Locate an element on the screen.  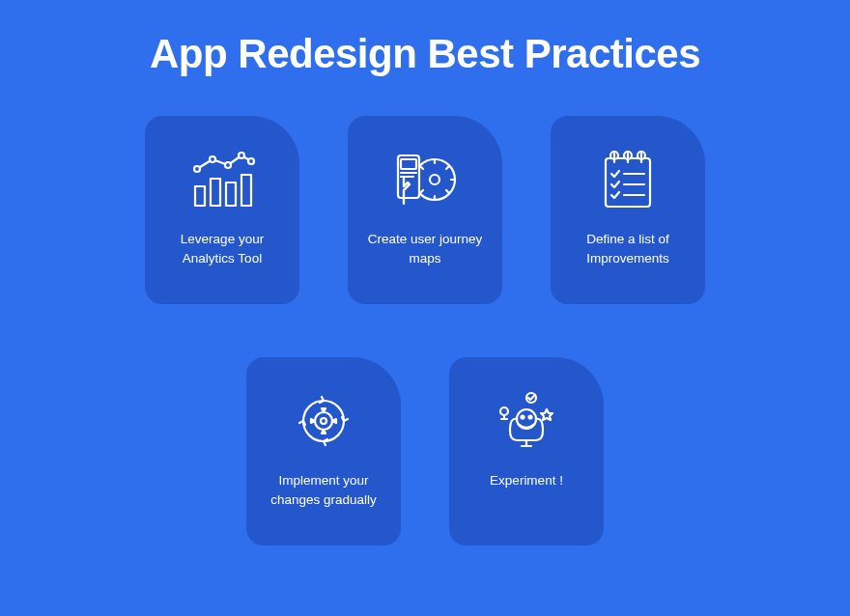
improvements-list-icon is located at coordinates (628, 180).